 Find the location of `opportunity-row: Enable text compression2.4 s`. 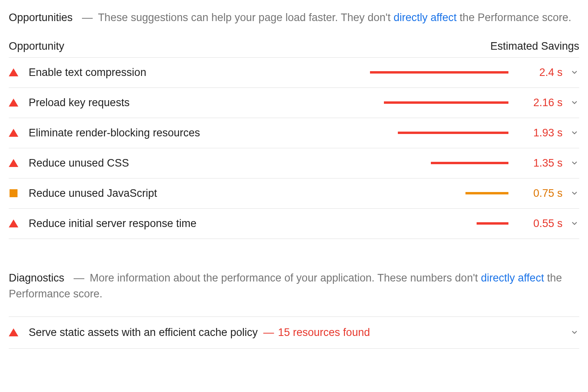

opportunity-row: Enable text compression2.4 s is located at coordinates (294, 73).